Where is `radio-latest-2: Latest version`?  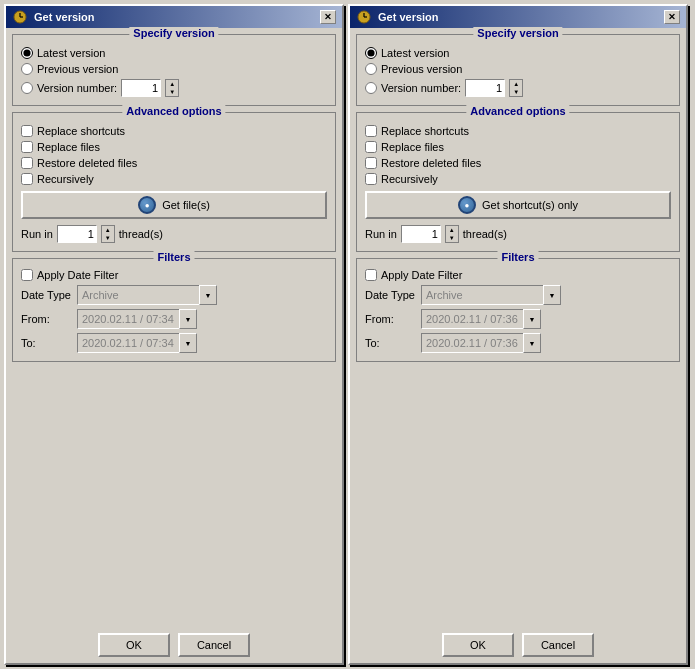
radio-latest-2: Latest version is located at coordinates (518, 53).